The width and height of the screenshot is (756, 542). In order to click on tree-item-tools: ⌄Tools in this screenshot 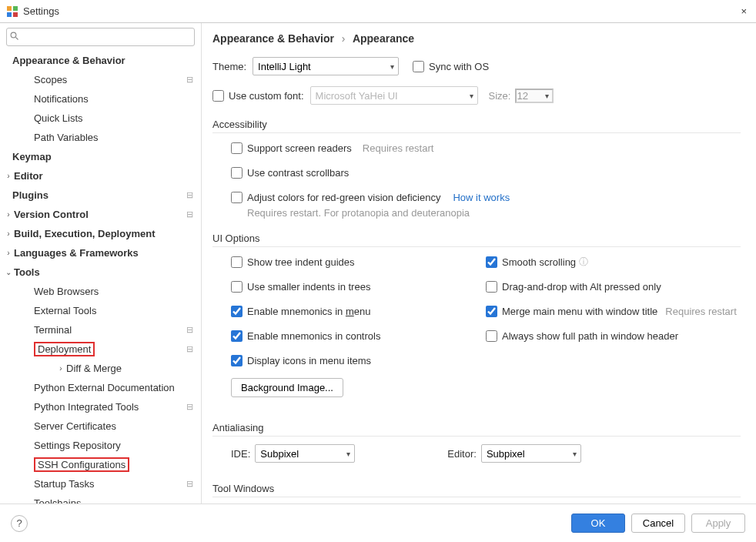, I will do `click(100, 273)`.